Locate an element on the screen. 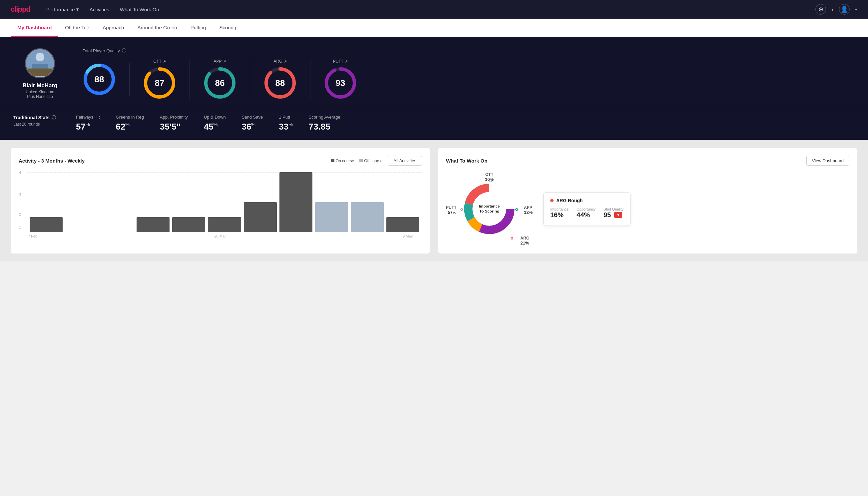 The height and width of the screenshot is (496, 868). tab-around-the-green: Around the Green is located at coordinates (157, 28).